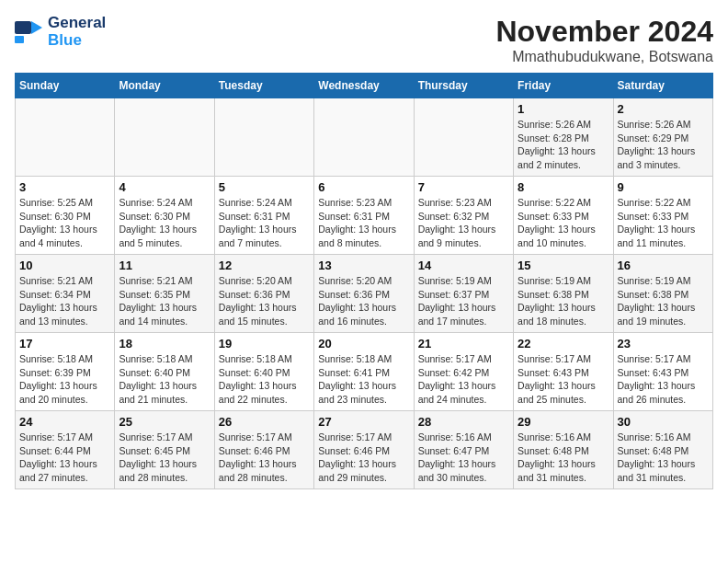  Describe the element at coordinates (364, 86) in the screenshot. I see `weekday-header-wednesday: Wednesday` at that location.